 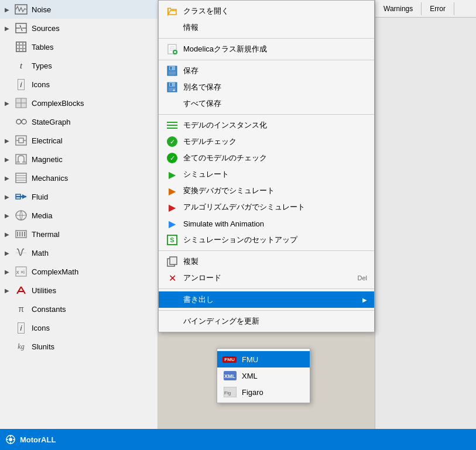 What do you see at coordinates (230, 392) in the screenshot?
I see `figaro-icon: Fig` at bounding box center [230, 392].